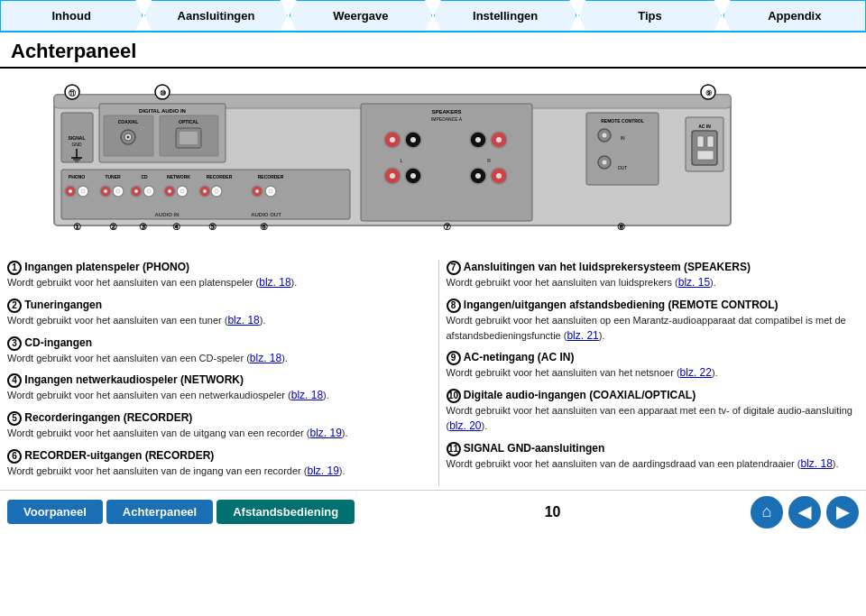  I want to click on desc-8-link: blz. 21, so click(583, 336).